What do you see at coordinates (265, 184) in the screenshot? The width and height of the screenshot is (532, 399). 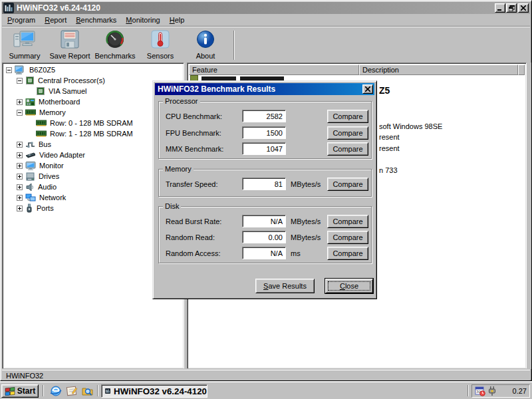 I see `transfer-speed-row: Transfer Speed: MBytes/s Compare` at bounding box center [265, 184].